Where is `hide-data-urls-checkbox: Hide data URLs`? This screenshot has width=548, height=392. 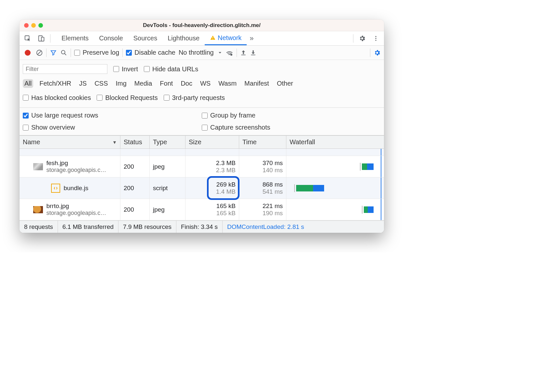
hide-data-urls-checkbox: Hide data URLs is located at coordinates (171, 69).